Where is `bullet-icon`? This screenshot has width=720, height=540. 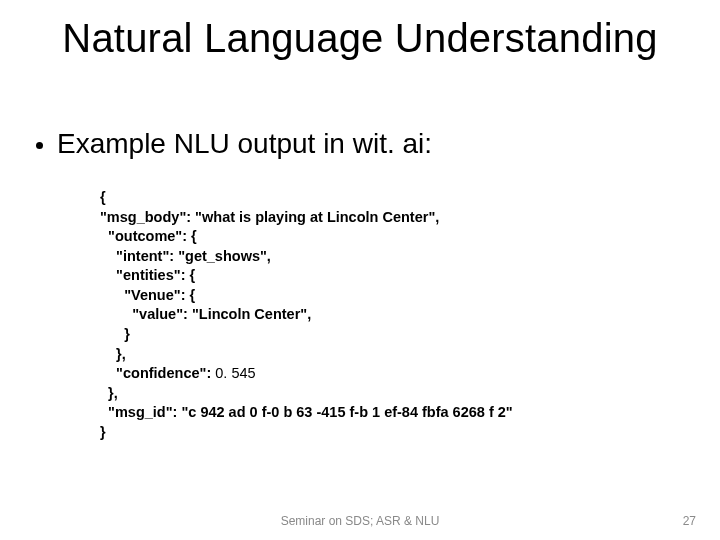
bullet-icon is located at coordinates (40, 146).